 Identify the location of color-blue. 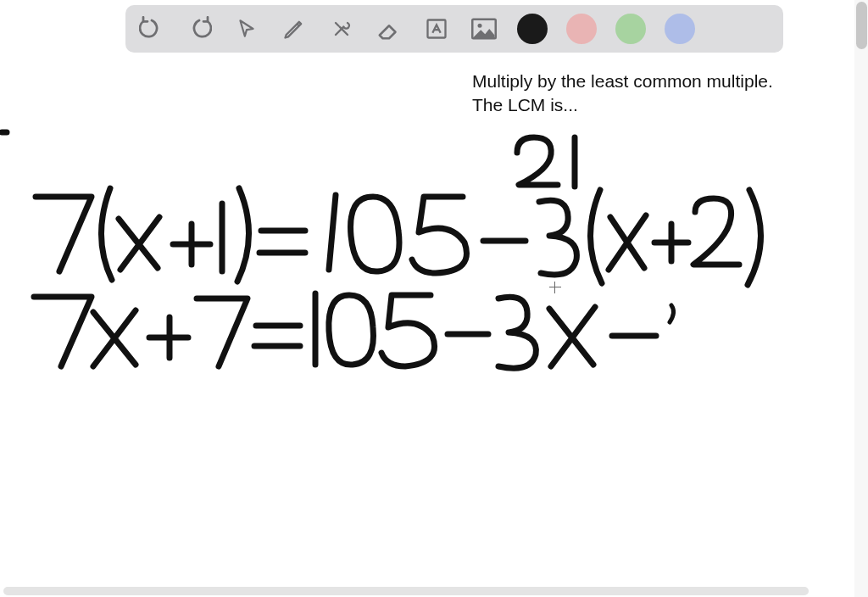
(680, 29).